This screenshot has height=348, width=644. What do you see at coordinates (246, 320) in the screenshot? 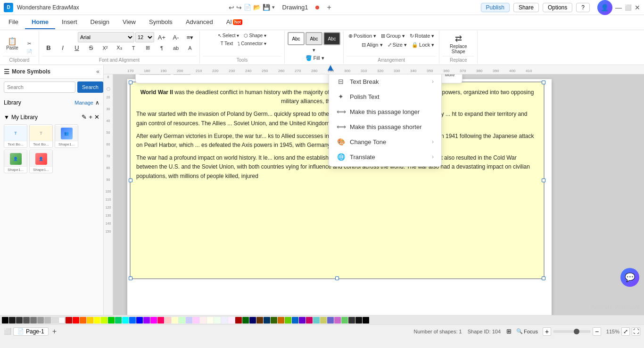
I see `color-swatch-darkgreen` at bounding box center [246, 320].